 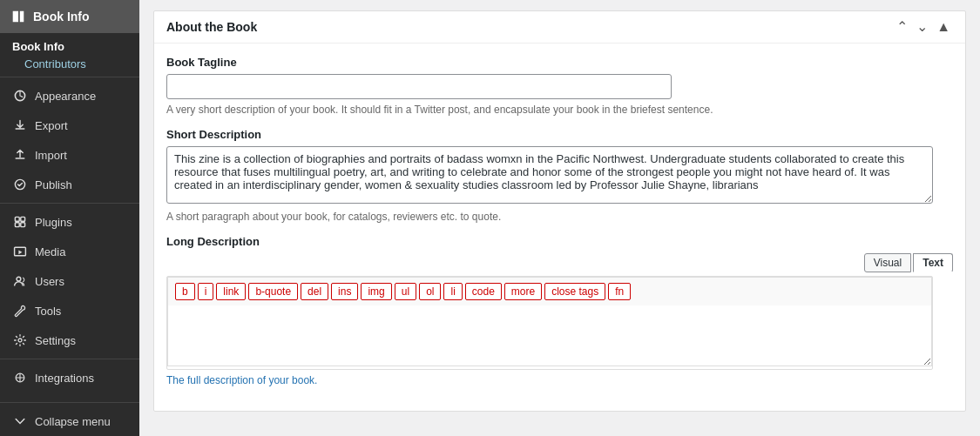 What do you see at coordinates (20, 340) in the screenshot?
I see `settings-icon` at bounding box center [20, 340].